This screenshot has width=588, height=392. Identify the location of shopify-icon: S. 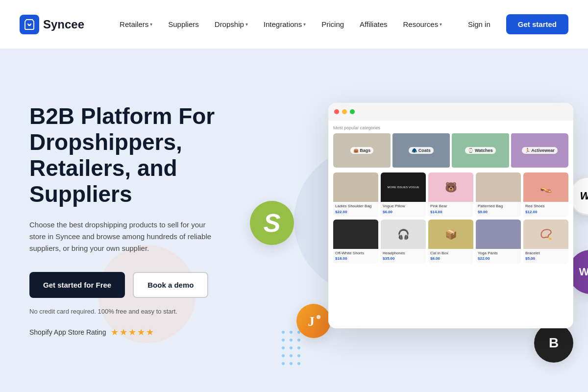
(272, 223).